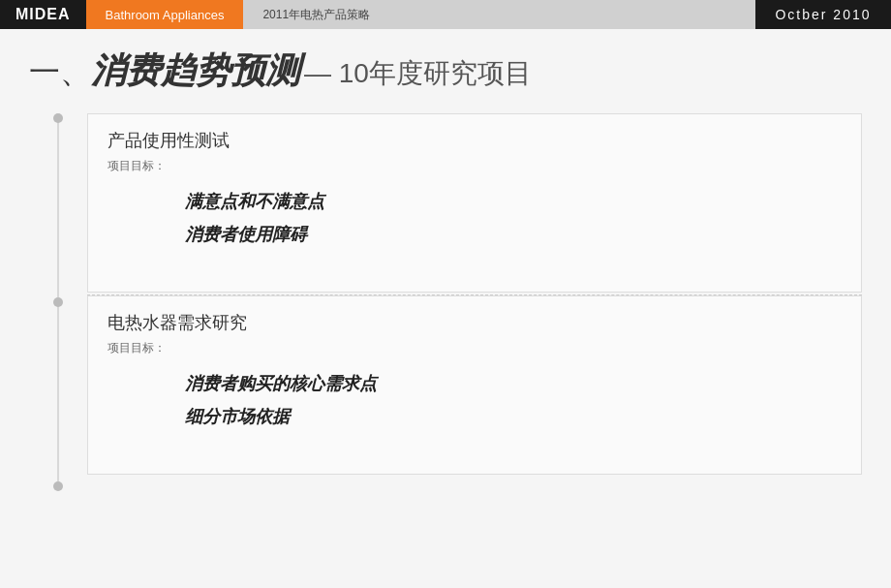 The width and height of the screenshot is (891, 588). What do you see at coordinates (43, 15) in the screenshot?
I see `logo-text: MIDEA` at bounding box center [43, 15].